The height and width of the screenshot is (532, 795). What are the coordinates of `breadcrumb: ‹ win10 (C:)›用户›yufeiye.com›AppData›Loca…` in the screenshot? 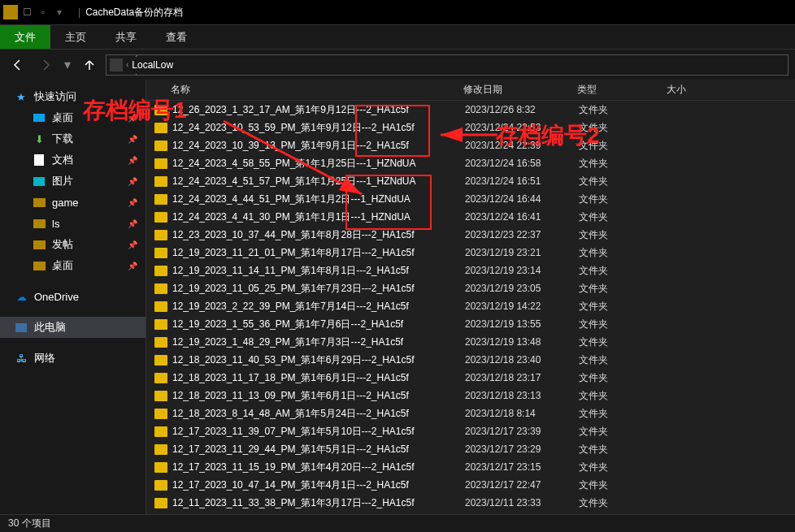 It's located at (447, 65).